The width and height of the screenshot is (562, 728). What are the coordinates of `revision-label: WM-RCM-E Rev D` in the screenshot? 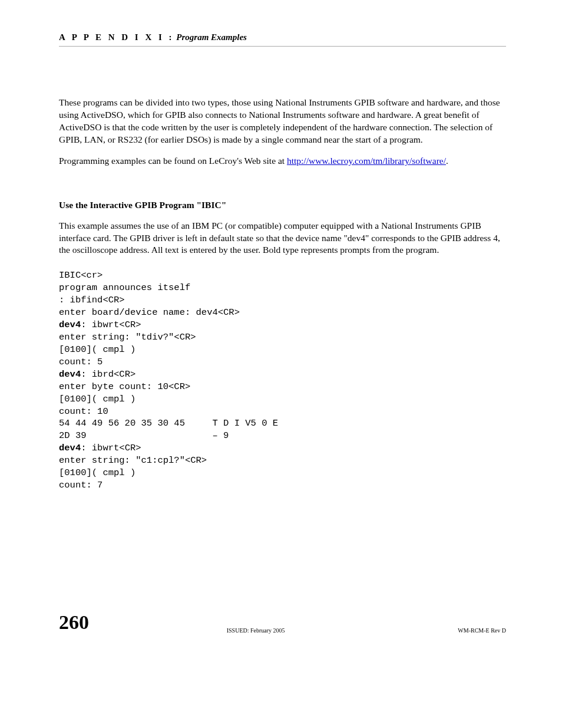 It's located at (482, 631).